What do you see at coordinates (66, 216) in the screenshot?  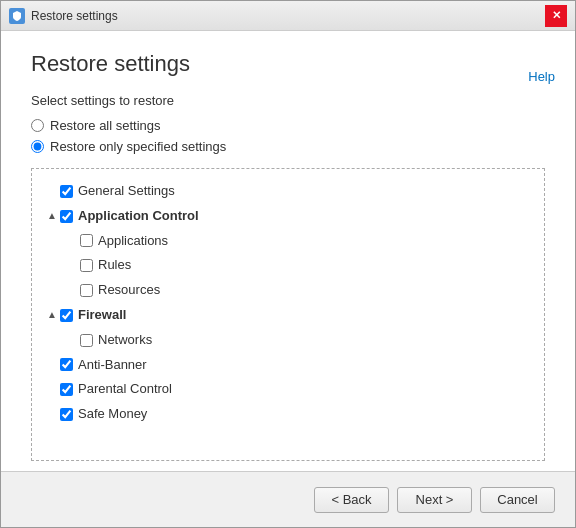 I see `checkbox-app-control-input` at bounding box center [66, 216].